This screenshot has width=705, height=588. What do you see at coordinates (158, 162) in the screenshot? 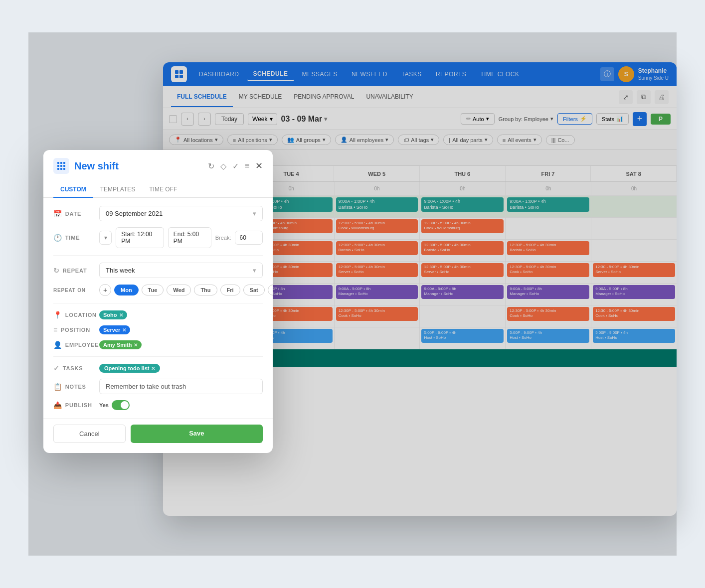
I see `modal-header: New shift ↻ ◇ ✓ ≡ ✕` at bounding box center [158, 162].